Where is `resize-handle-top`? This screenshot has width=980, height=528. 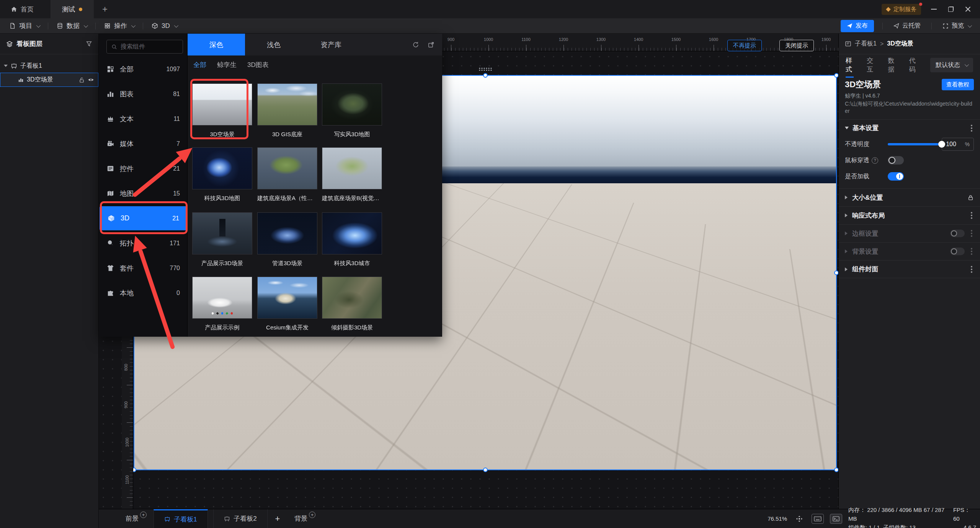 resize-handle-top is located at coordinates (485, 75).